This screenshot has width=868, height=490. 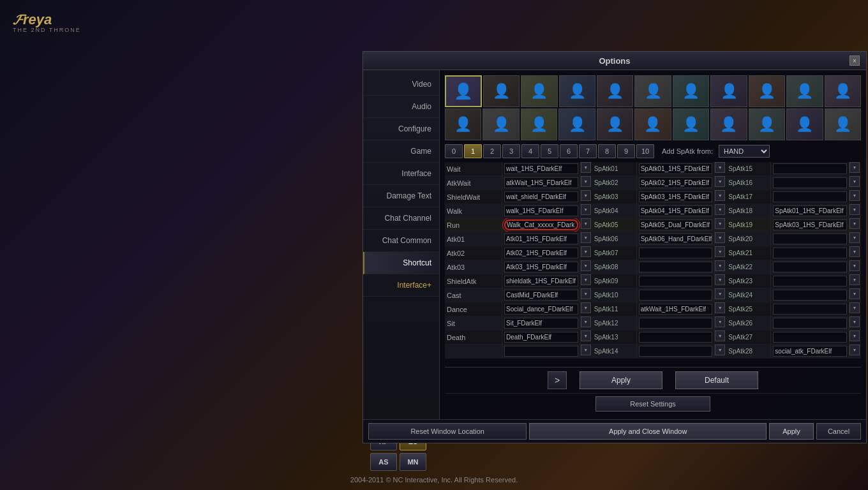 I want to click on spatk-dropdown-1: ▼, so click(x=720, y=181).